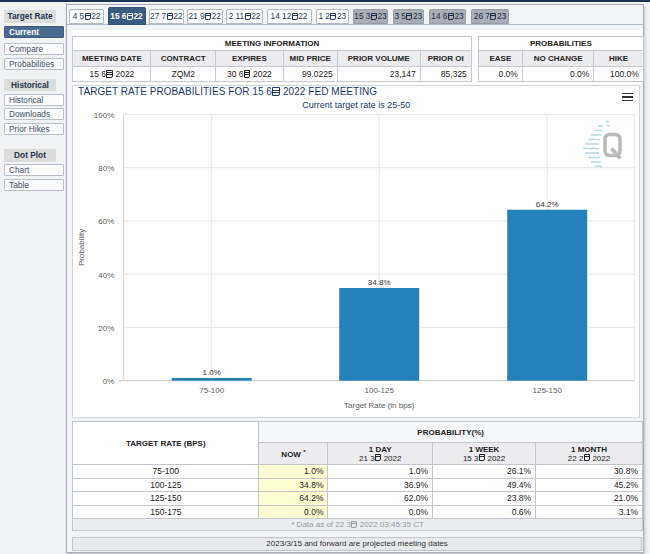 This screenshot has width=650, height=554. I want to click on svg-text: 40%, so click(107, 274).